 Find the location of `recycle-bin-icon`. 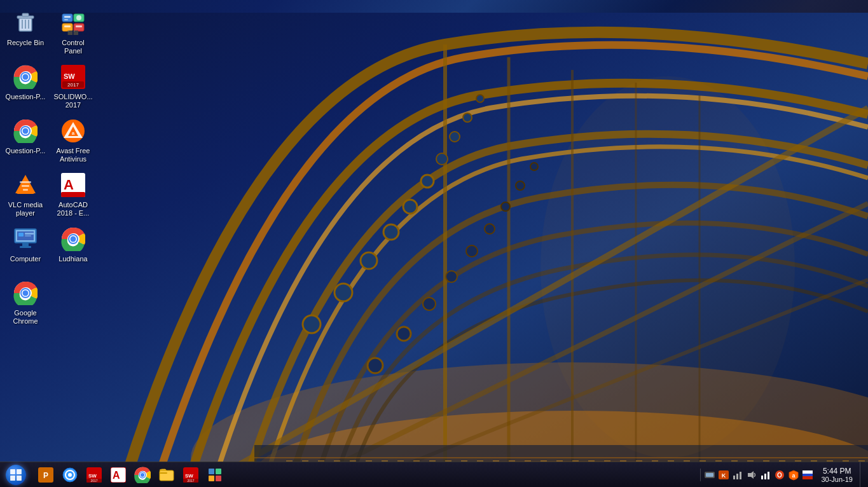

recycle-bin-icon is located at coordinates (25, 23).